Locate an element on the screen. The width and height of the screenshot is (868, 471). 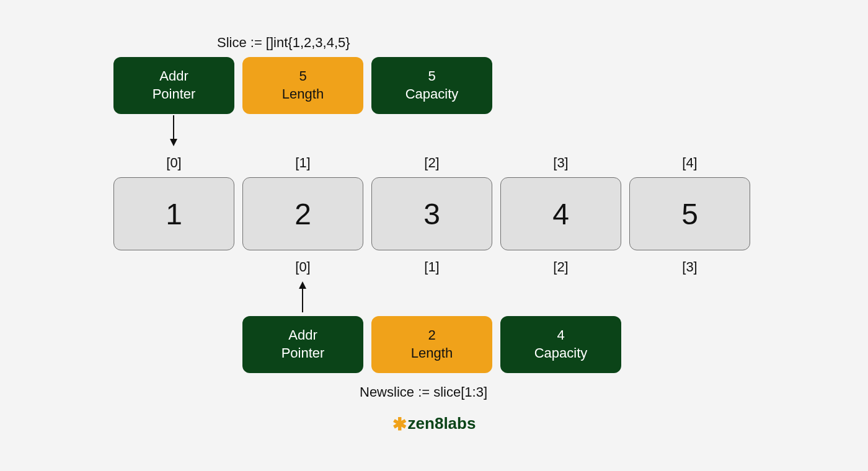
array-cell-0: 1 is located at coordinates (174, 214).